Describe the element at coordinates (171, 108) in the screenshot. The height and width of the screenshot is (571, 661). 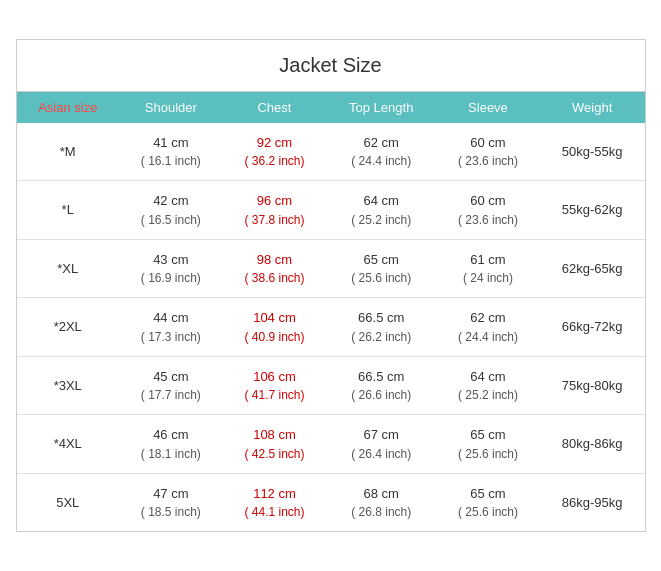
I see `header-shoulder: Shoulder` at that location.